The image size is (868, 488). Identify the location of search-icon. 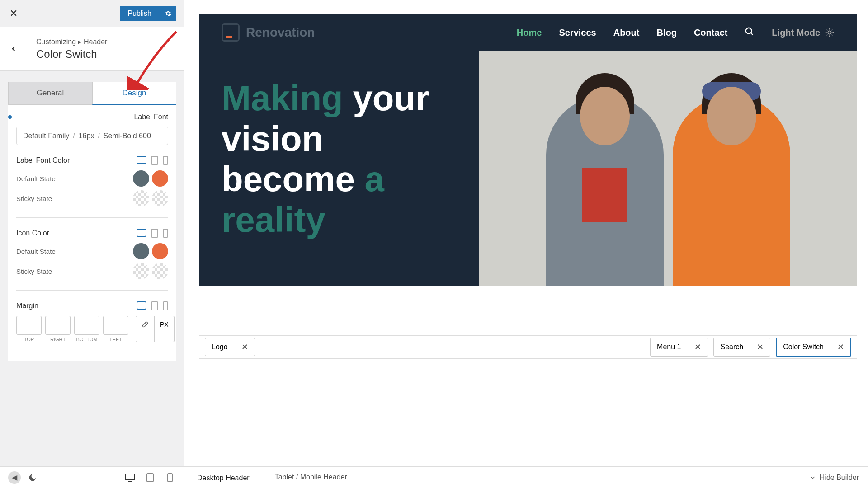
(750, 33).